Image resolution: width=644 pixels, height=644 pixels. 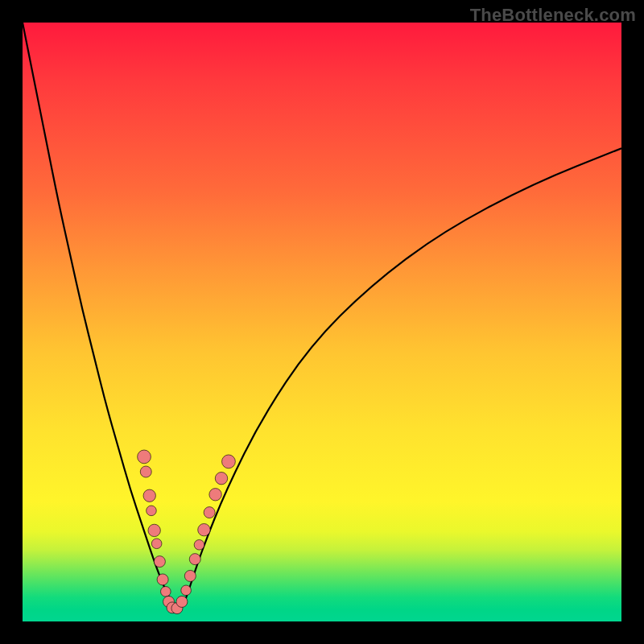 What do you see at coordinates (553, 15) in the screenshot?
I see `attribution-text: TheBottleneck.com` at bounding box center [553, 15].